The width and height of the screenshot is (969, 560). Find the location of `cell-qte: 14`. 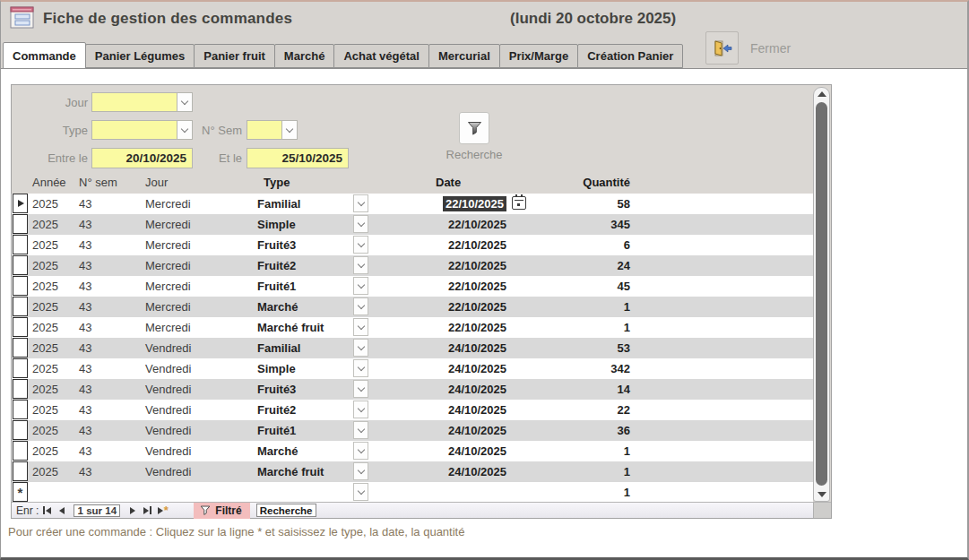

cell-qte: 14 is located at coordinates (585, 389).